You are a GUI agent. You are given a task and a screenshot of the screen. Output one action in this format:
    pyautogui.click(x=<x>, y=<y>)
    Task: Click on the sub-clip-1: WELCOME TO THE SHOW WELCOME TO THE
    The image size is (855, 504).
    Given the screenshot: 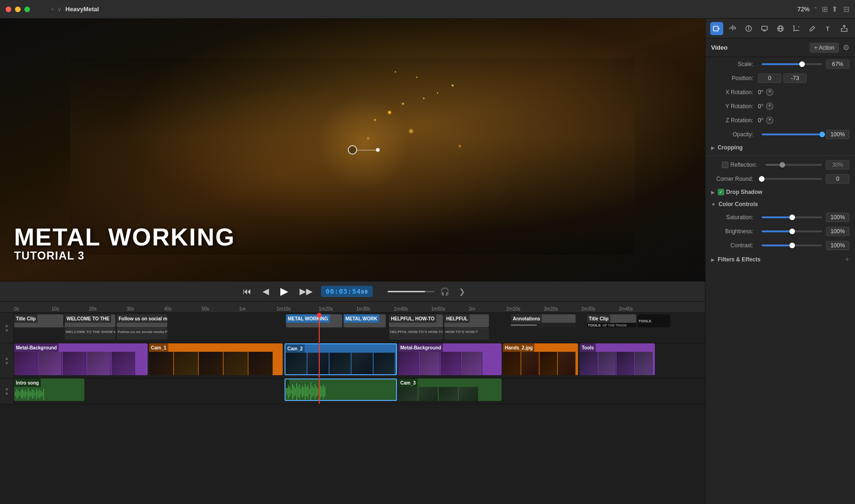 What is the action you would take?
    pyautogui.click(x=90, y=334)
    